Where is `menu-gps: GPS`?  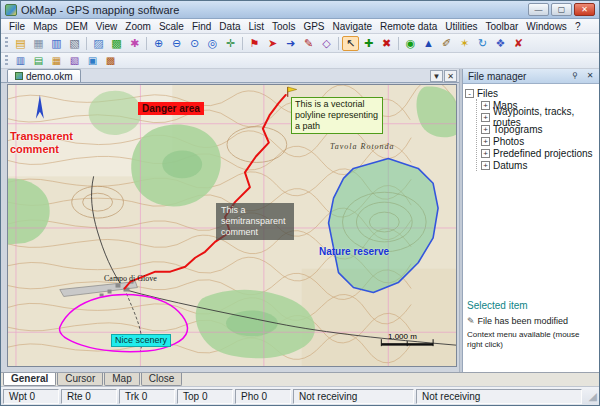
menu-gps: GPS is located at coordinates (314, 26).